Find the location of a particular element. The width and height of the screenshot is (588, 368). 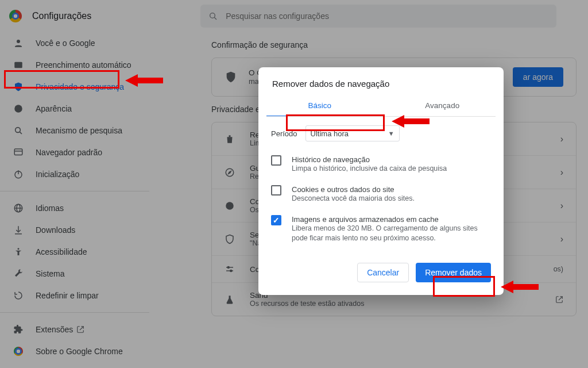

sidebar-item-label: Você e o Google is located at coordinates (65, 43).